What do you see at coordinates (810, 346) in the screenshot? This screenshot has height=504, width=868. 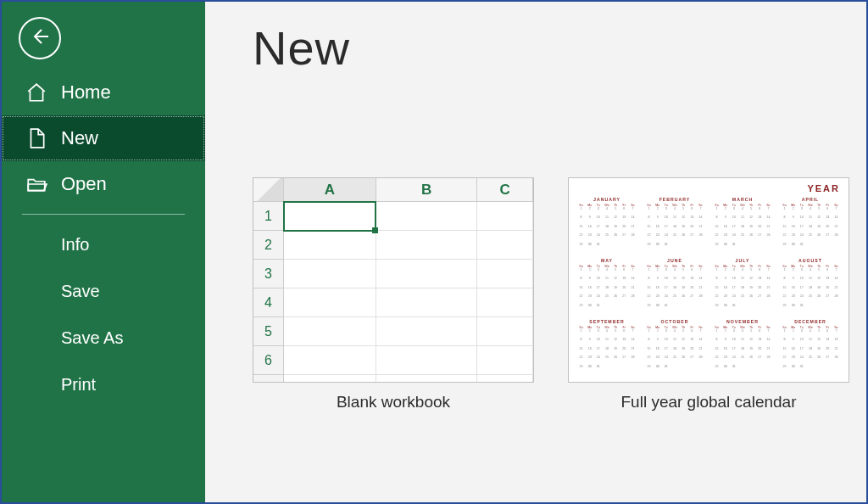 I see `calendar-month: DECEMBERSuMoTuWeThFrSa123456789101112131…` at bounding box center [810, 346].